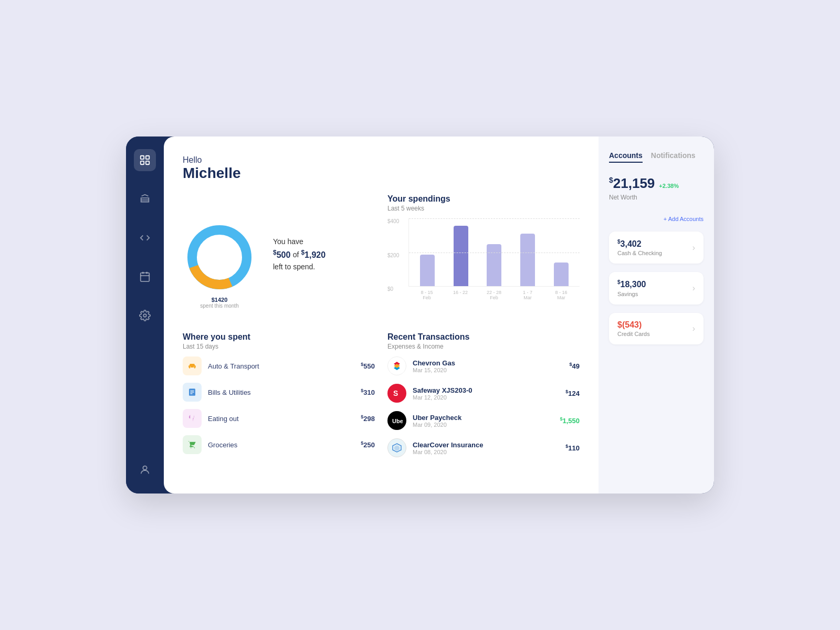 This screenshot has width=840, height=630. What do you see at coordinates (192, 366) in the screenshot?
I see `auto-transport-icon` at bounding box center [192, 366].